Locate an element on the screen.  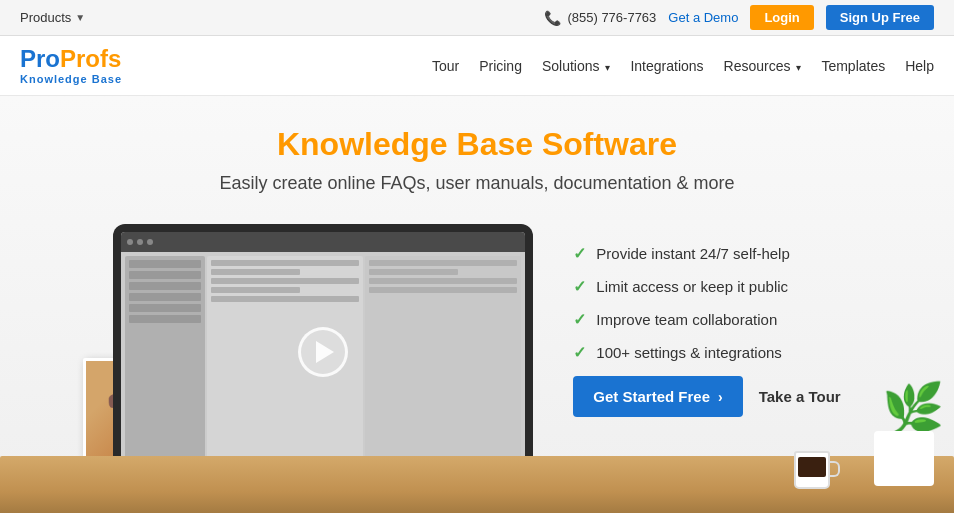
check-icon-1: ✓ is located at coordinates (580, 254).